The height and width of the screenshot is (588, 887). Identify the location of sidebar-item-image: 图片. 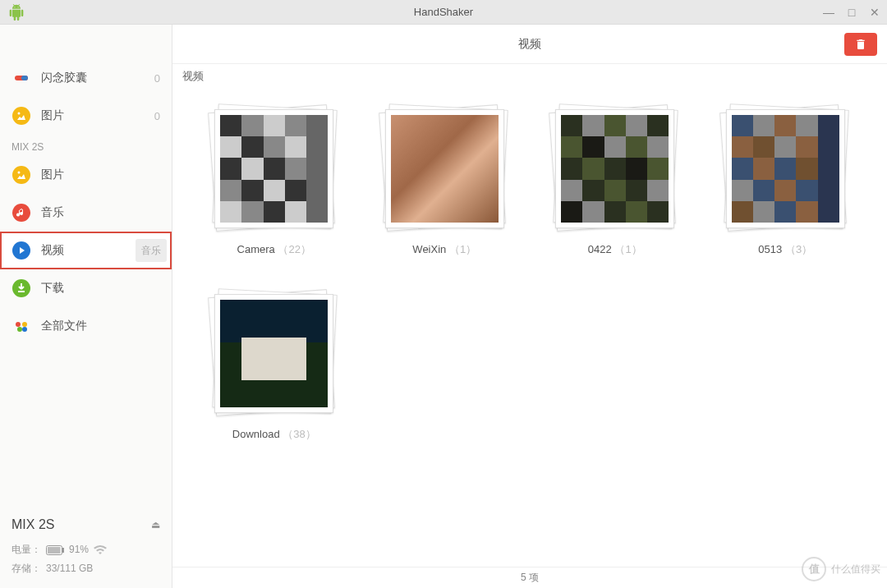
(85, 175).